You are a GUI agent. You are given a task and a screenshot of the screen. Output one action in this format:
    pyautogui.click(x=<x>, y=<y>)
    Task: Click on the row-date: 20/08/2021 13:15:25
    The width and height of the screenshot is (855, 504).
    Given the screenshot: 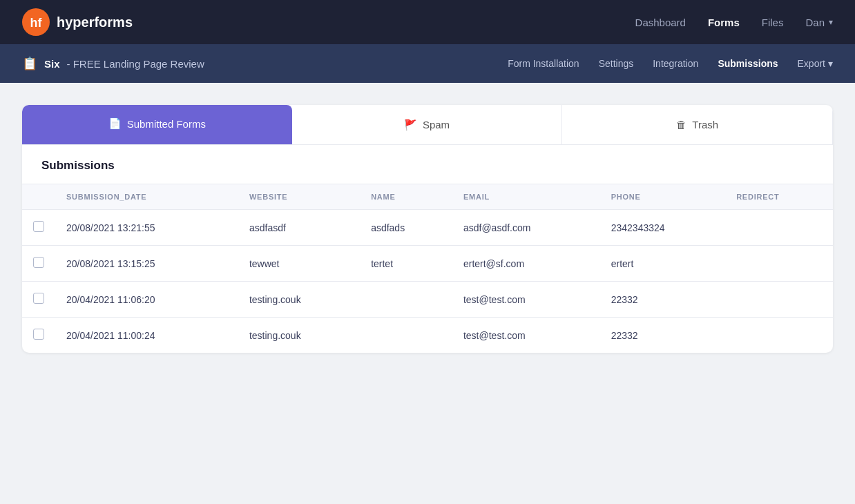 What is the action you would take?
    pyautogui.click(x=146, y=264)
    